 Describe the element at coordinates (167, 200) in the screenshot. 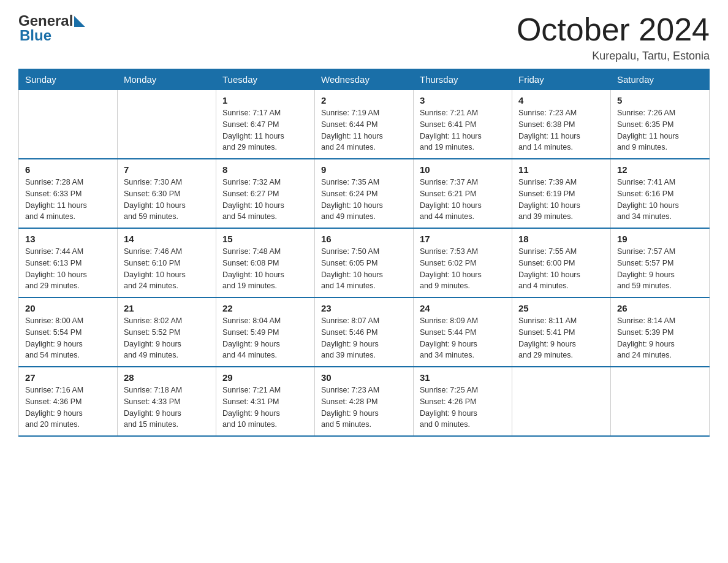

I see `day-info: Sunrise: 7:30 AMSunset: 6:30 PMDaylight:…` at that location.